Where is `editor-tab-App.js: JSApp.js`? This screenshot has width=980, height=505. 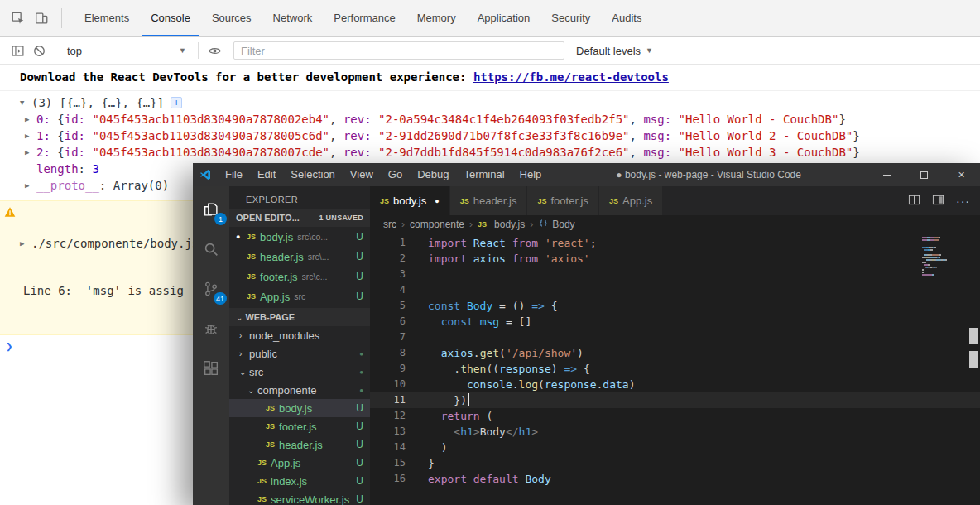
editor-tab-App.js: JSApp.js is located at coordinates (631, 200).